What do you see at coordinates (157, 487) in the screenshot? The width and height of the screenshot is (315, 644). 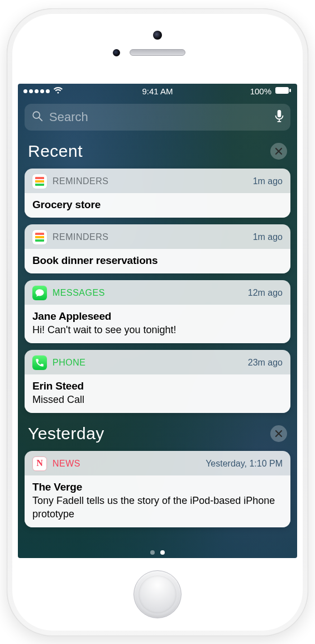 I see `notification-title: The Verge` at bounding box center [157, 487].